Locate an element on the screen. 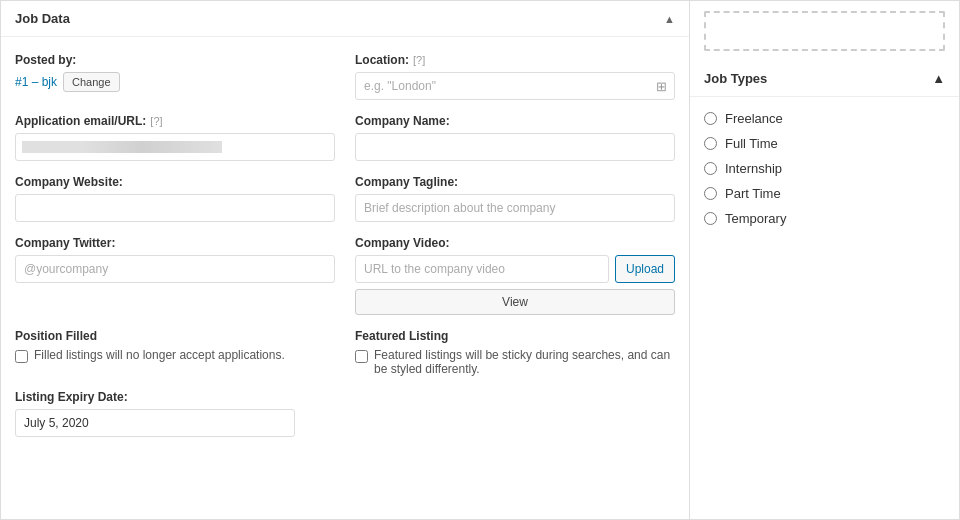 The height and width of the screenshot is (520, 960). job-type-label-parttime: Part Time is located at coordinates (753, 194).